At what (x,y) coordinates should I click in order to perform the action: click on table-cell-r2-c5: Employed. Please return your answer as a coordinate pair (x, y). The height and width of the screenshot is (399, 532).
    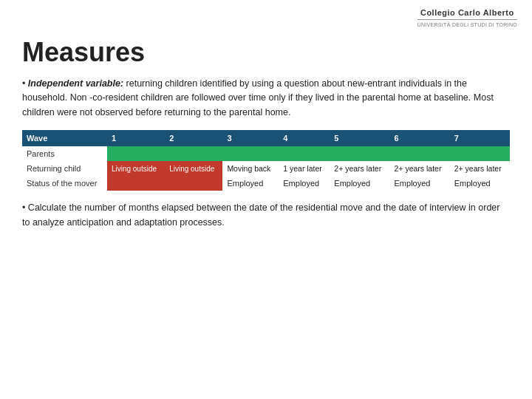
    Looking at the image, I should click on (420, 183).